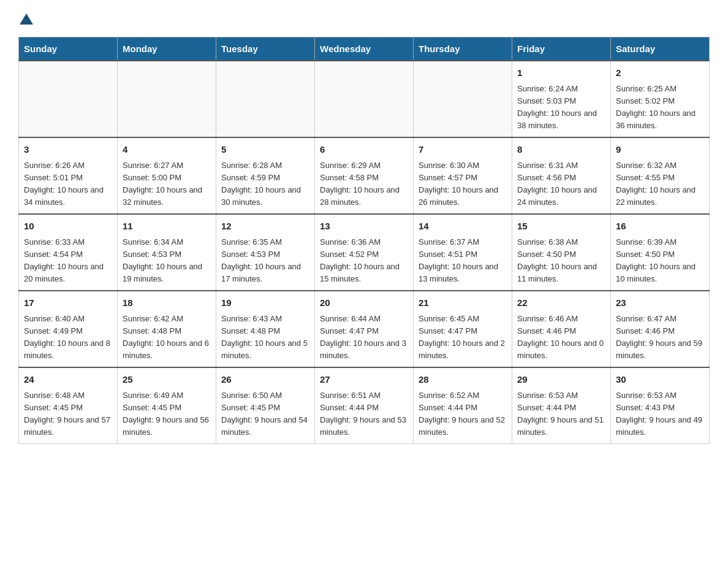 The height and width of the screenshot is (563, 728). Describe the element at coordinates (68, 415) in the screenshot. I see `day-info: Sunrise: 6:48 AM Sunset: 4:45 PM Dayligh…` at that location.